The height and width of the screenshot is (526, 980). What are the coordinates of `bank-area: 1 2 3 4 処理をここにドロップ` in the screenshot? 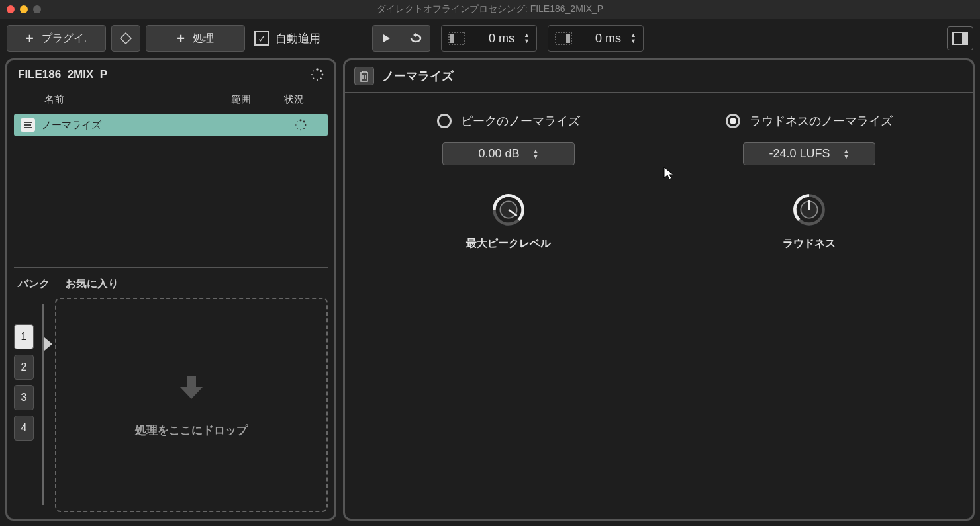 It's located at (171, 408).